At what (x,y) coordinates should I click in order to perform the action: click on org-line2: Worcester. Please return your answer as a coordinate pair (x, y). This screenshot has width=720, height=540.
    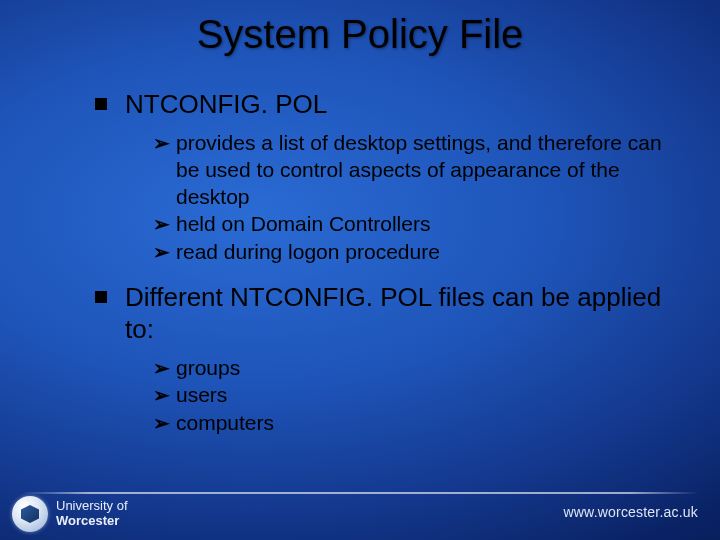
    Looking at the image, I should click on (92, 522).